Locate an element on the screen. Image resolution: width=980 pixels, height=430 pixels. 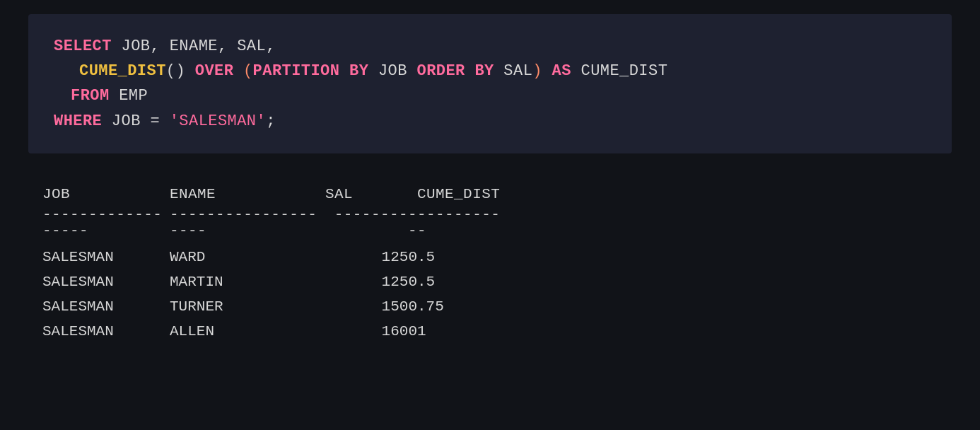
code-line-3: FROM EMP is located at coordinates (498, 96).